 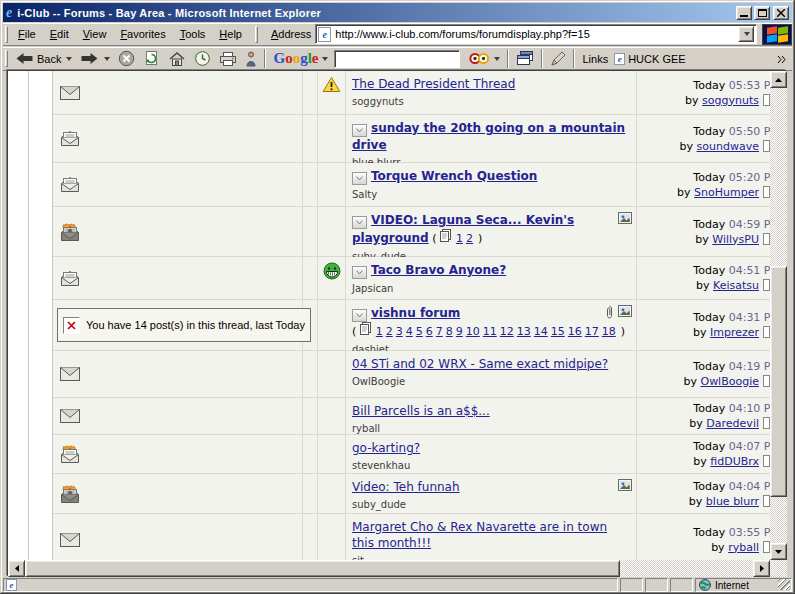 What do you see at coordinates (480, 535) in the screenshot?
I see `thread-title-link: Margaret Cho & Rex Navarette are in town…` at bounding box center [480, 535].